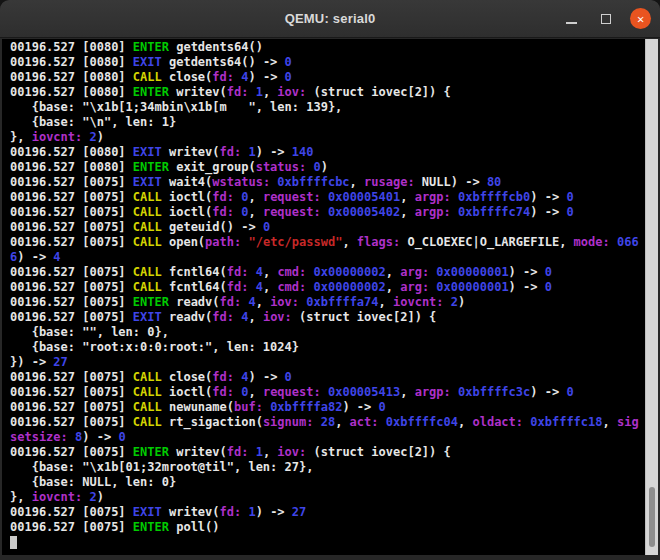  What do you see at coordinates (328, 482) in the screenshot?
I see `terminal-line: {base: NULL, len: 0}` at bounding box center [328, 482].